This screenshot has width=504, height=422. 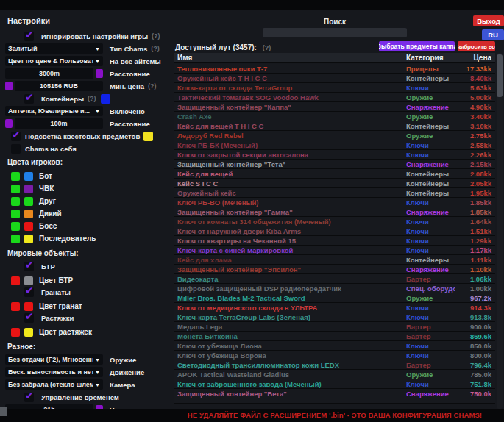 What do you see at coordinates (335, 154) in the screenshot?
I see `table-row: Ключ от закрытой секции автосалонаКлючи2…` at bounding box center [335, 154].